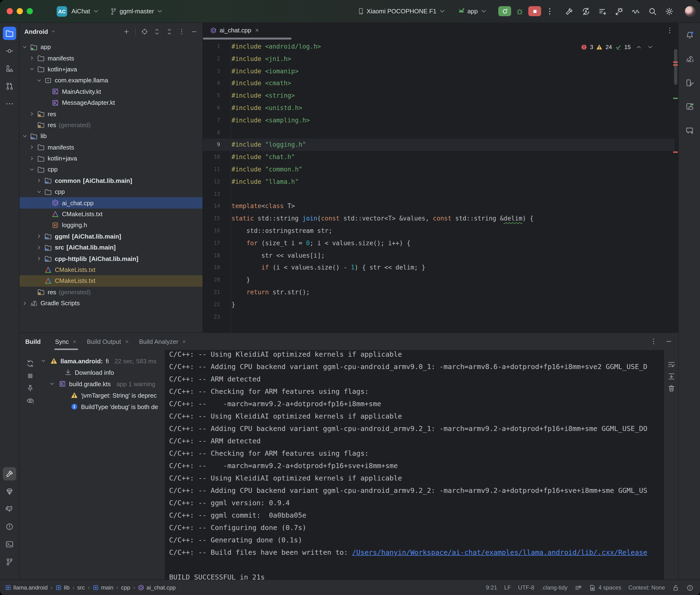  I want to click on tool-button-logcat, so click(9, 509).